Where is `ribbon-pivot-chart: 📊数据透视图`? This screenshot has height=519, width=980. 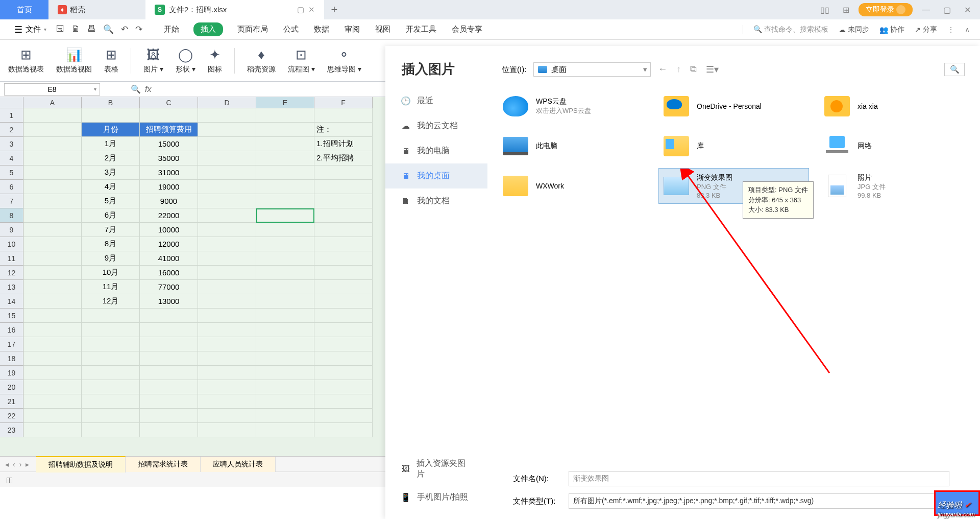
ribbon-pivot-chart: 📊数据透视图 is located at coordinates (74, 60).